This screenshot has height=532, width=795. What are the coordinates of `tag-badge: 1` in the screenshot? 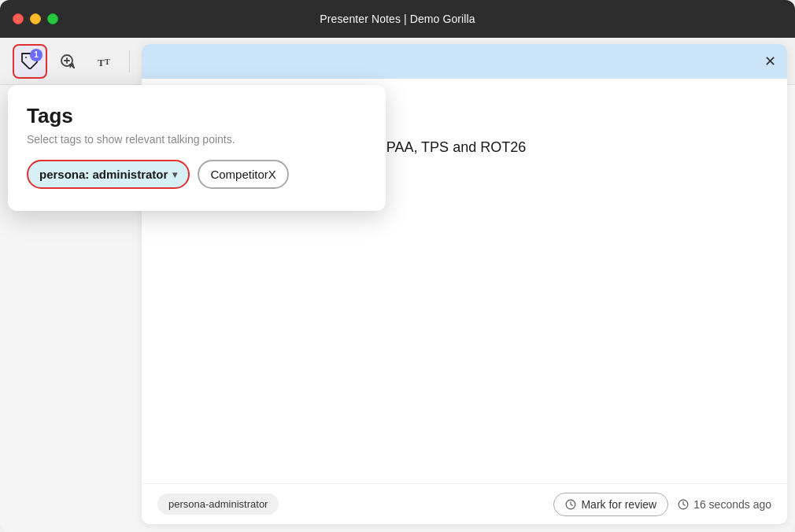 It's located at (36, 55).